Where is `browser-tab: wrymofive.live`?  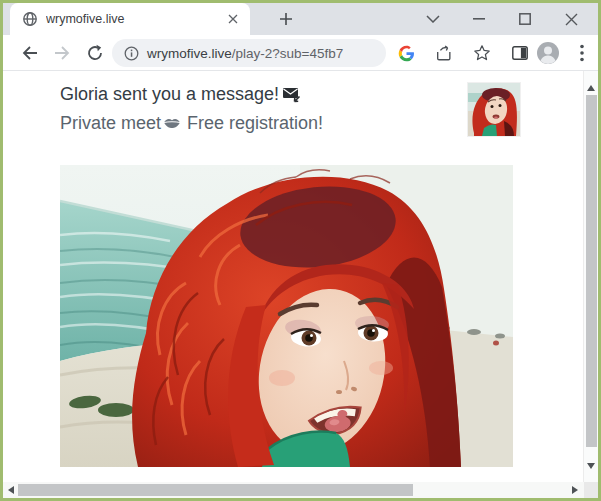
browser-tab: wrymofive.live is located at coordinates (130, 19).